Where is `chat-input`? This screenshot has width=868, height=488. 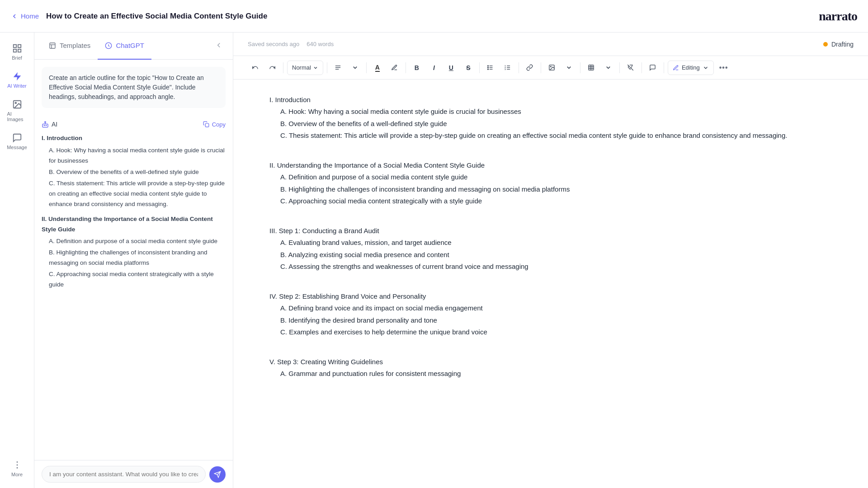
chat-input is located at coordinates (124, 474).